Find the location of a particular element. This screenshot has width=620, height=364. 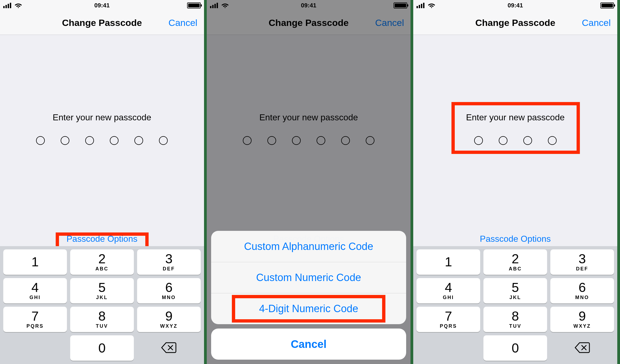

option-4-digit-numeric: 4-Digit Numeric Code is located at coordinates (309, 309).